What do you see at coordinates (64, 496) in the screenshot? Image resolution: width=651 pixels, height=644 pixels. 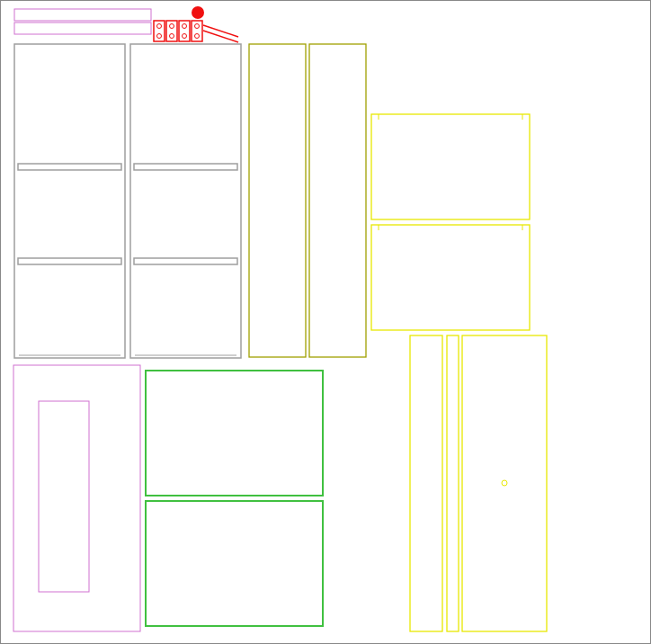 I see `magenta-inner` at bounding box center [64, 496].